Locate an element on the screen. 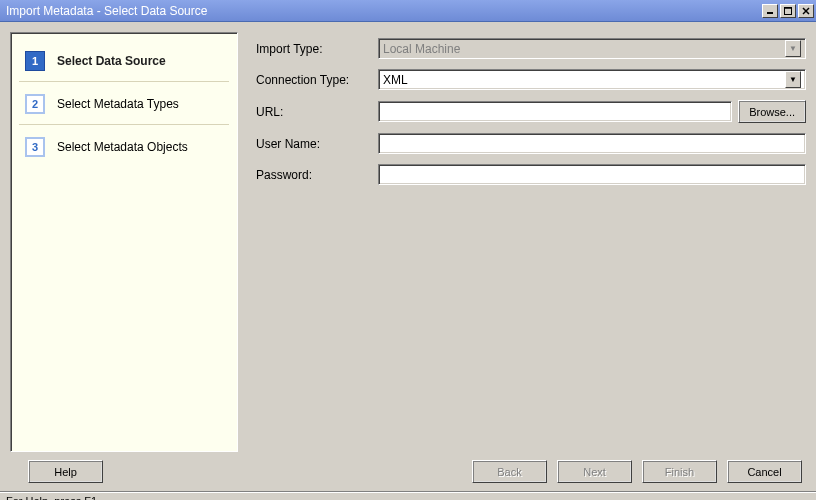 Image resolution: width=816 pixels, height=500 pixels. window-controls is located at coordinates (788, 11).